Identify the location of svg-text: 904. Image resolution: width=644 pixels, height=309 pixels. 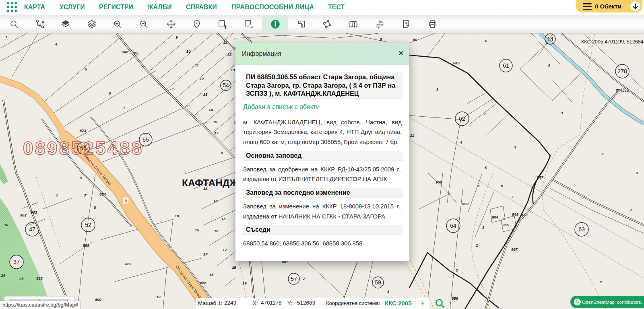
(495, 217).